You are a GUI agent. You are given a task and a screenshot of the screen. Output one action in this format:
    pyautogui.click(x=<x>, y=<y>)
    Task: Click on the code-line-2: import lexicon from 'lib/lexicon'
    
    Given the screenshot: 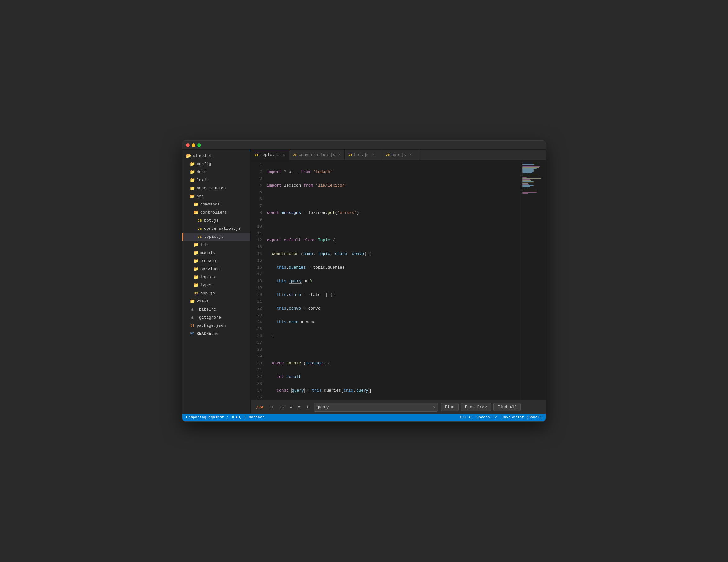 What is the action you would take?
    pyautogui.click(x=394, y=186)
    